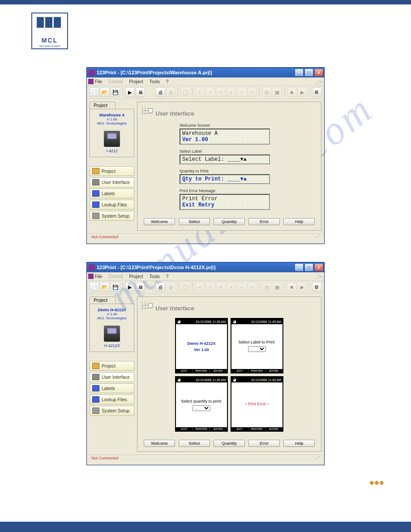 This screenshot has height=532, width=411. I want to click on panel-text: Select quantity to print:, so click(201, 401).